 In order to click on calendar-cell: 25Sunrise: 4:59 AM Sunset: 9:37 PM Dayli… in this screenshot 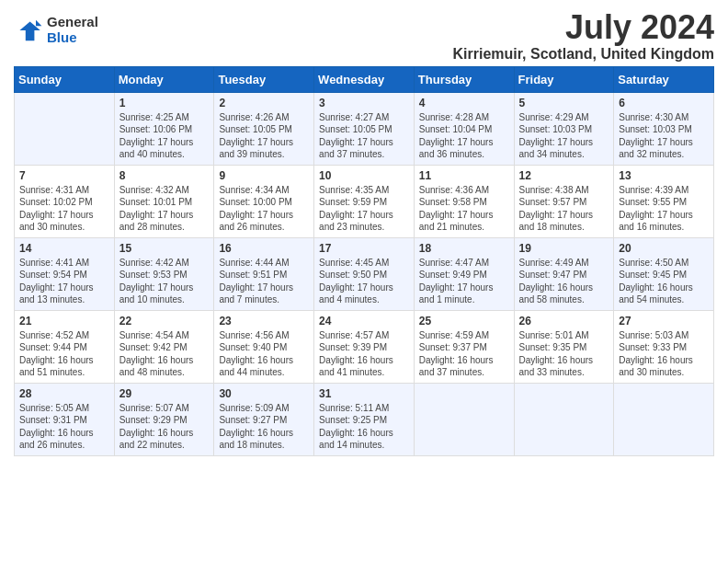, I will do `click(463, 346)`.